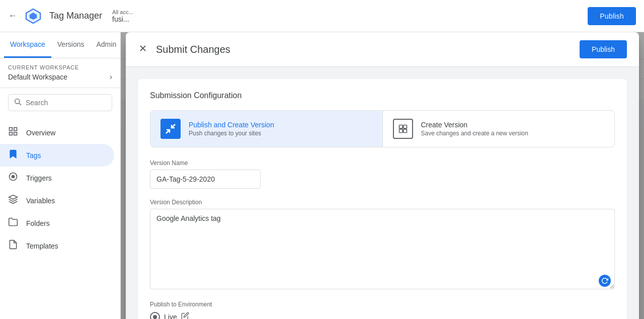 The height and width of the screenshot is (319, 644). I want to click on env-radio, so click(155, 315).